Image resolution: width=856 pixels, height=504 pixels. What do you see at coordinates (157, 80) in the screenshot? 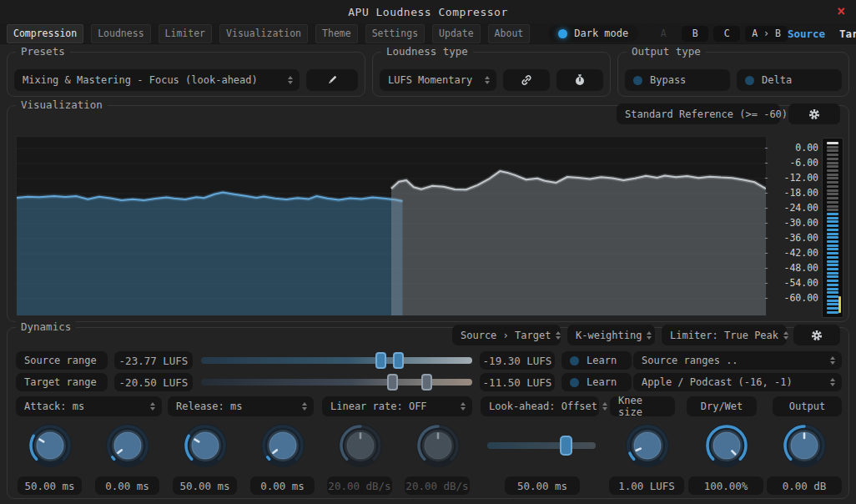
I see `preset-select: Mixing & Mastering - Focus (look-ahead)` at bounding box center [157, 80].